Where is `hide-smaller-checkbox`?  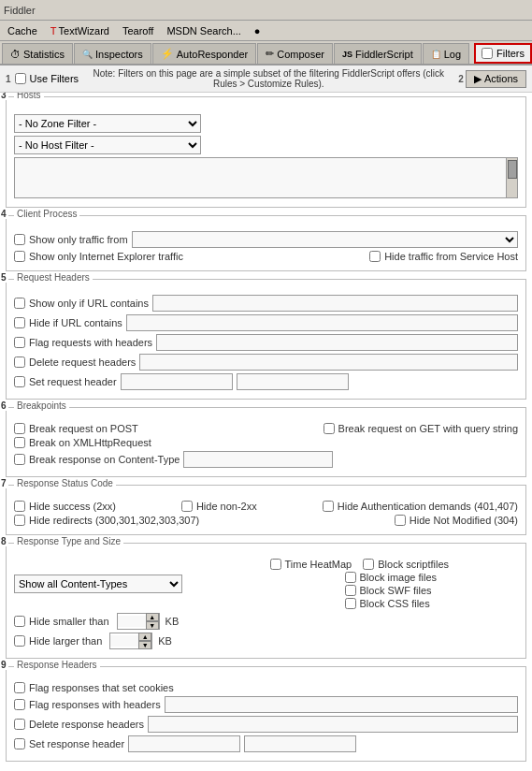
hide-smaller-checkbox is located at coordinates (20, 621).